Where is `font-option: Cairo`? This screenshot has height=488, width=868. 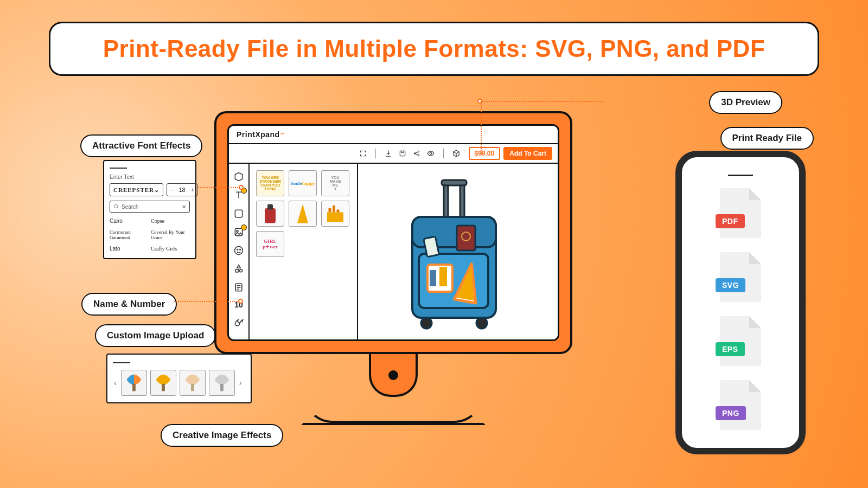 font-option: Cairo is located at coordinates (129, 221).